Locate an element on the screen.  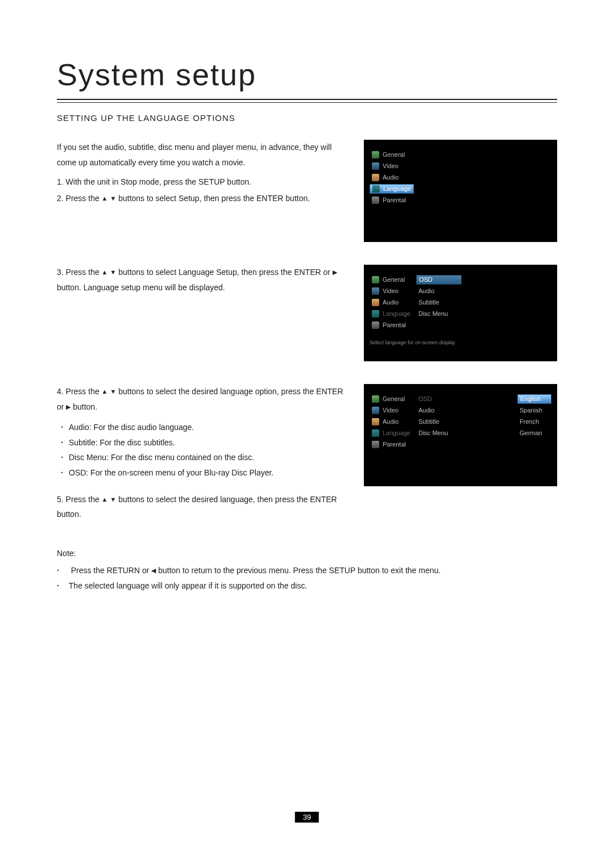
step-4: Press the buttons to select the desired … is located at coordinates (202, 432).